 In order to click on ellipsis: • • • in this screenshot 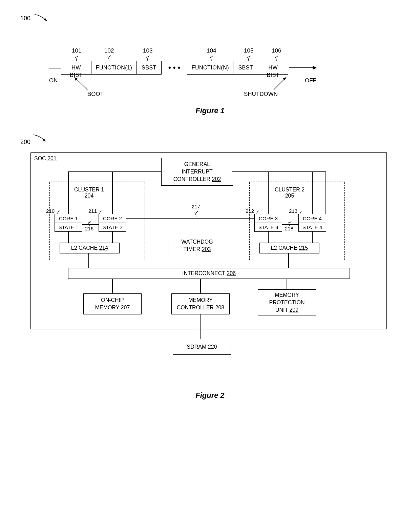, I will do `click(174, 68)`.